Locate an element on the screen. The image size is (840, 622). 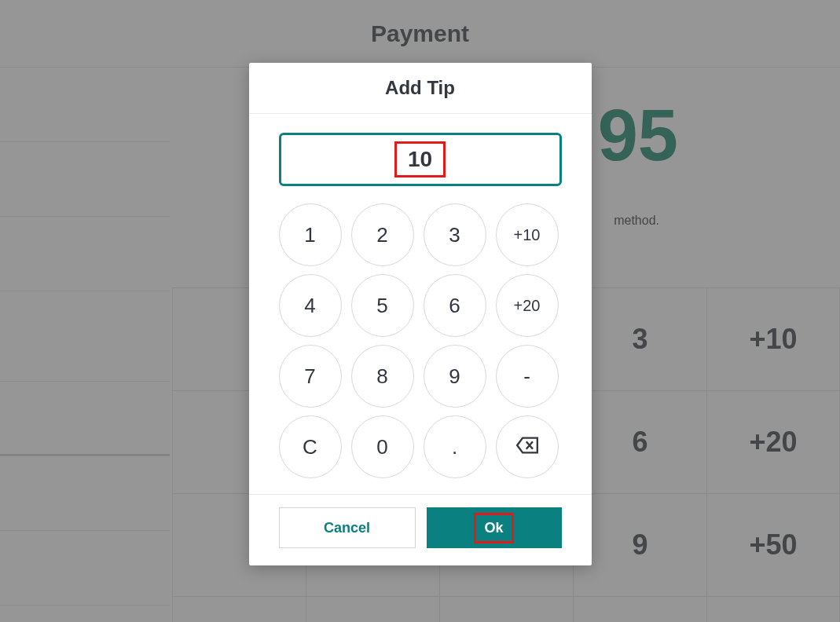
key-3: 3 is located at coordinates (455, 235).